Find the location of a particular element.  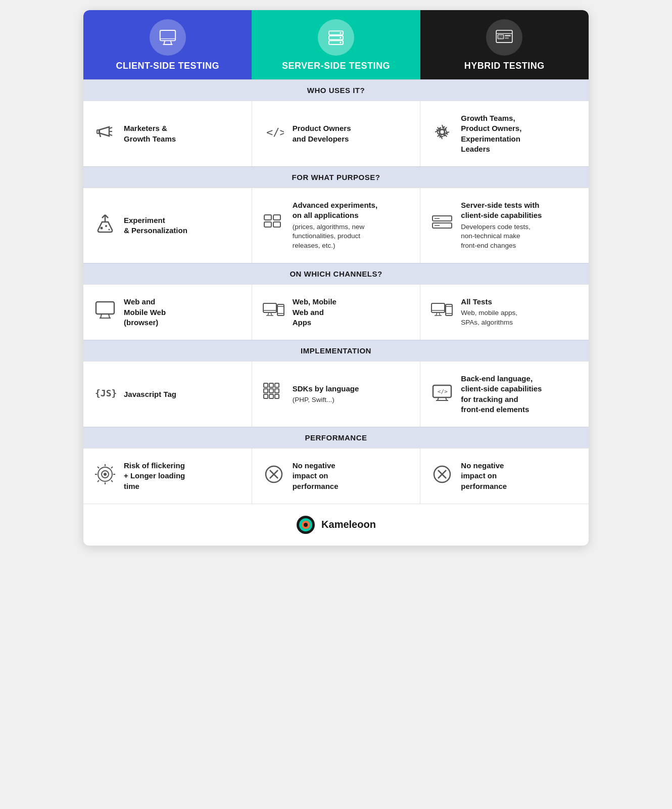

cell-channels-hybrid: All Tests Web, mobile apps,SPAs, algorit… is located at coordinates (504, 312).